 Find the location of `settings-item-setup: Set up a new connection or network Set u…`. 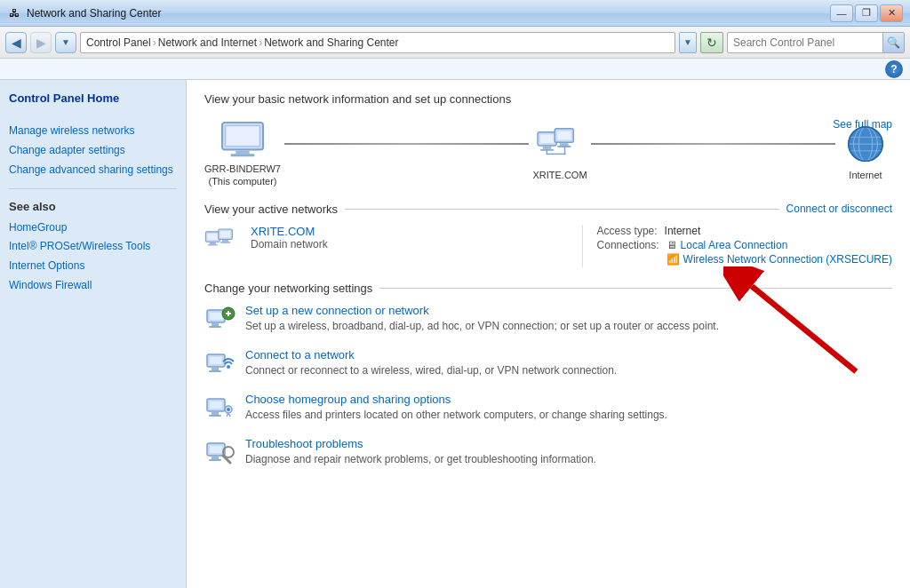

settings-item-setup: Set up a new connection or network Set u… is located at coordinates (548, 320).